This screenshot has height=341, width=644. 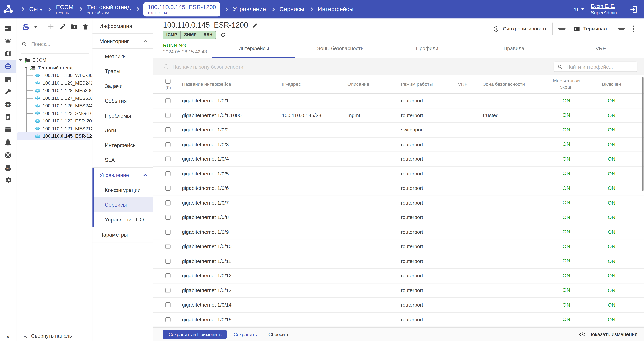 What do you see at coordinates (643, 134) in the screenshot?
I see `vertical-scrollbar` at bounding box center [643, 134].